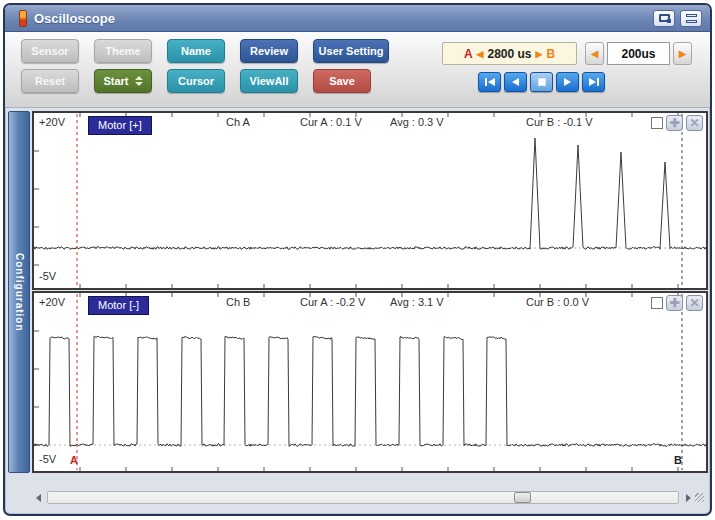 The image size is (715, 520). I want to click on ch-a-channel-label: Ch A, so click(238, 122).